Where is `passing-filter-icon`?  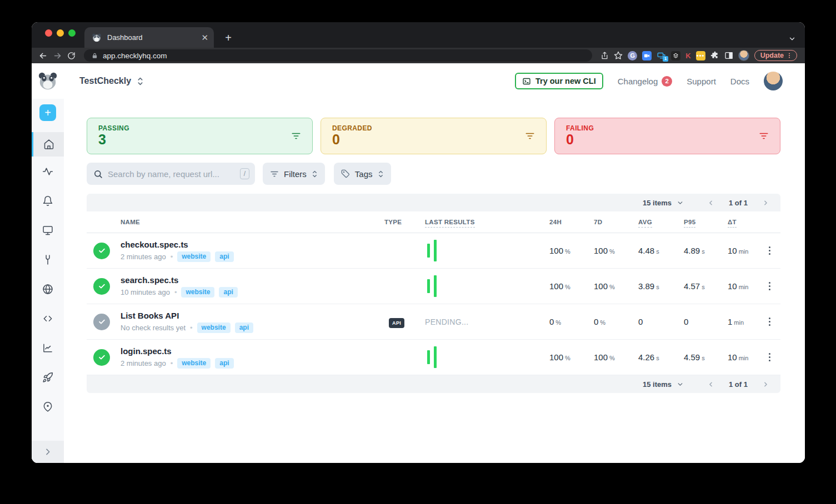
passing-filter-icon is located at coordinates (296, 136).